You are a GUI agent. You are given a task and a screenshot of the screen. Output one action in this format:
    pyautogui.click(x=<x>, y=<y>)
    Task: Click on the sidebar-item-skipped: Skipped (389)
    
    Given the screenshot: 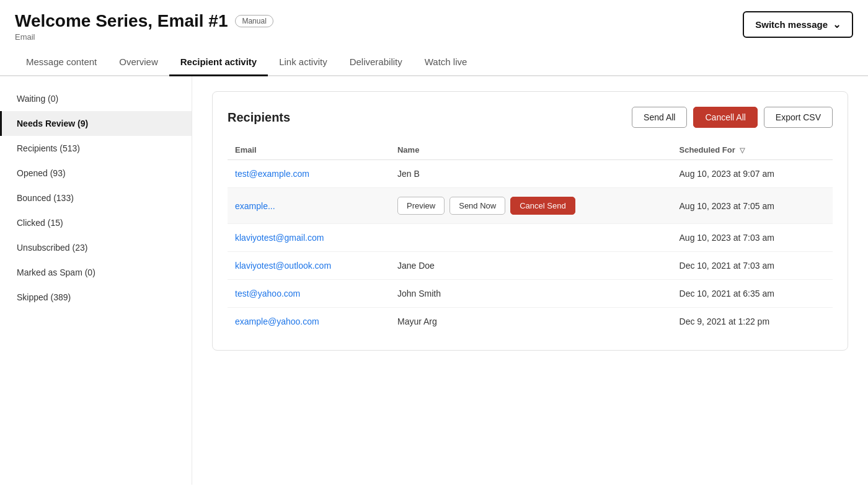 What is the action you would take?
    pyautogui.click(x=95, y=297)
    